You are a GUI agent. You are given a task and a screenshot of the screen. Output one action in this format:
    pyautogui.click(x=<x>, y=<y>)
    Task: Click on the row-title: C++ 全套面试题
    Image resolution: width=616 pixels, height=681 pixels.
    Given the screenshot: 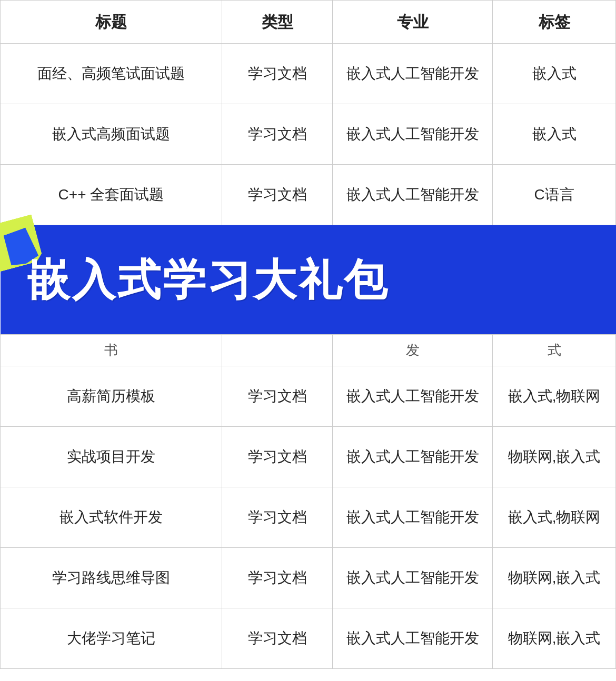 What is the action you would take?
    pyautogui.click(x=112, y=195)
    